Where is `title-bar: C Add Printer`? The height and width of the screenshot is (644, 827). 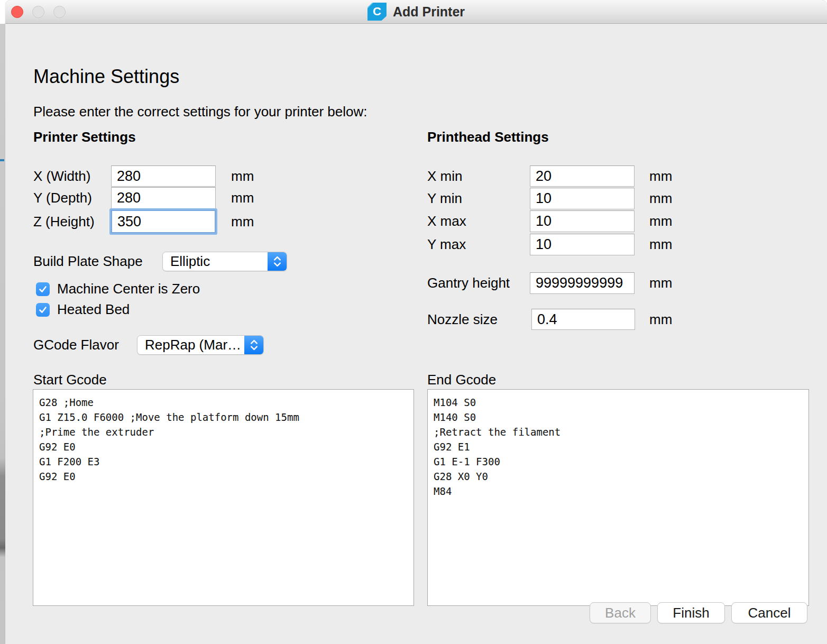 title-bar: C Add Printer is located at coordinates (416, 12).